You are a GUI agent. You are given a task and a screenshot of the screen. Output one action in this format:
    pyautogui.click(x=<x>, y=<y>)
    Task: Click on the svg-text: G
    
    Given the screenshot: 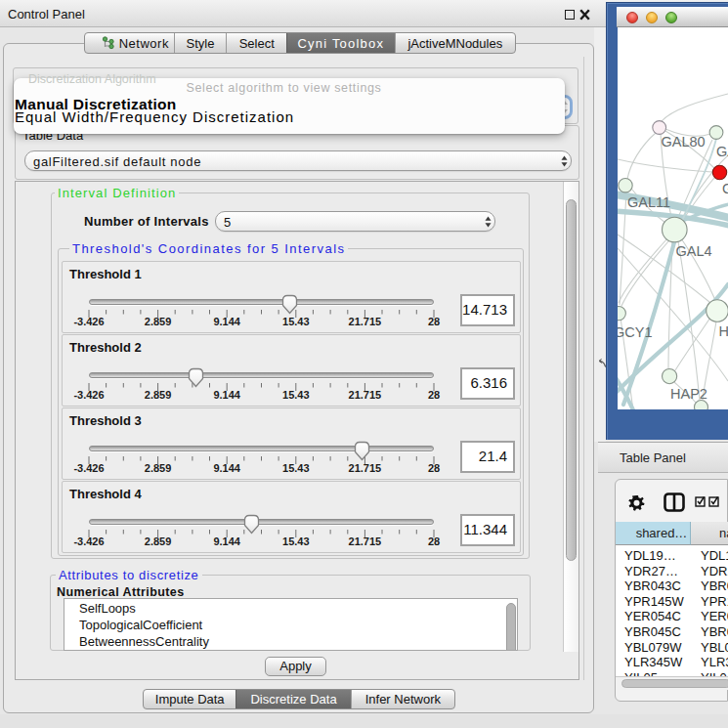 What is the action you would take?
    pyautogui.click(x=725, y=189)
    